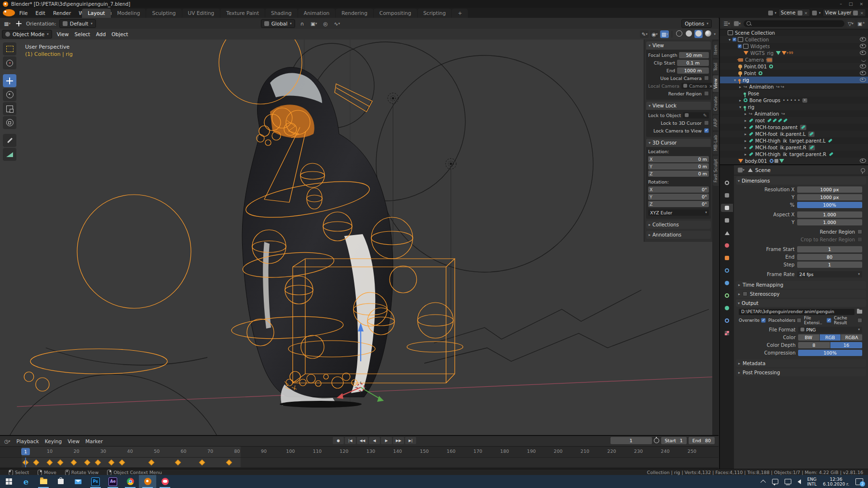  I want to click on tray-volume-icon, so click(800, 482).